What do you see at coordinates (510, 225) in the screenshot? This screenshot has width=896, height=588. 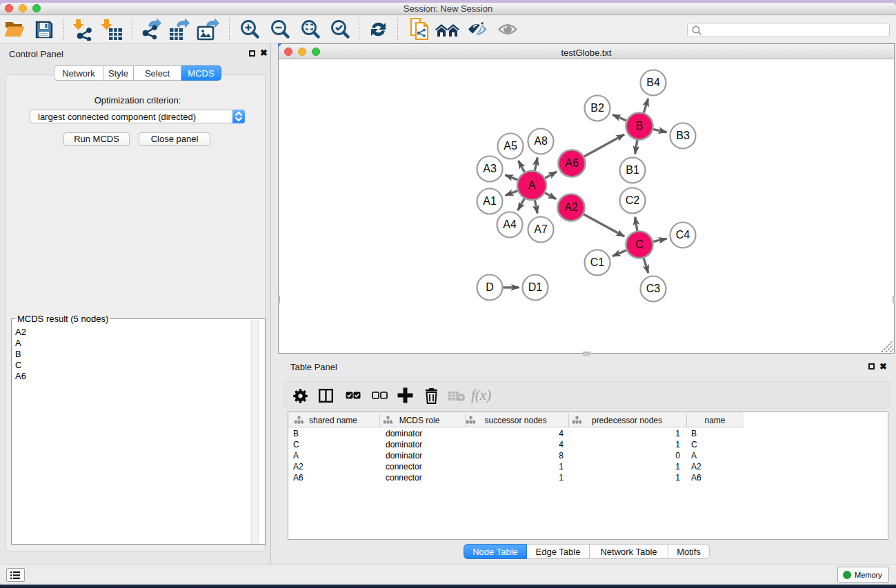 I see `svg-text: A4` at bounding box center [510, 225].